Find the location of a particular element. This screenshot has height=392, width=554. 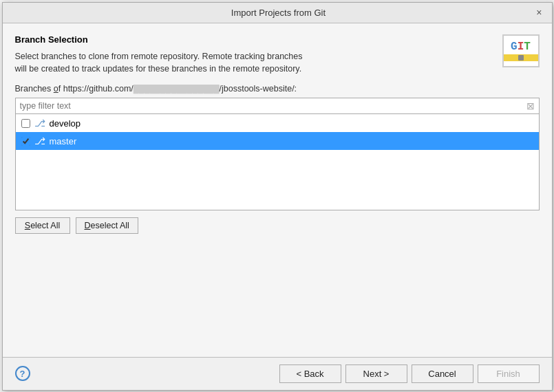

branch-item-develop: ⎇ develop is located at coordinates (277, 123).